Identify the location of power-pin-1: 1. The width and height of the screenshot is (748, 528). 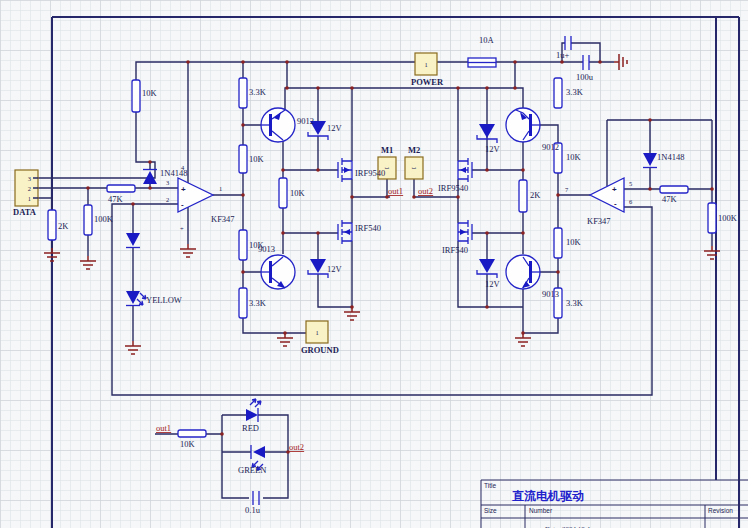
(426, 64).